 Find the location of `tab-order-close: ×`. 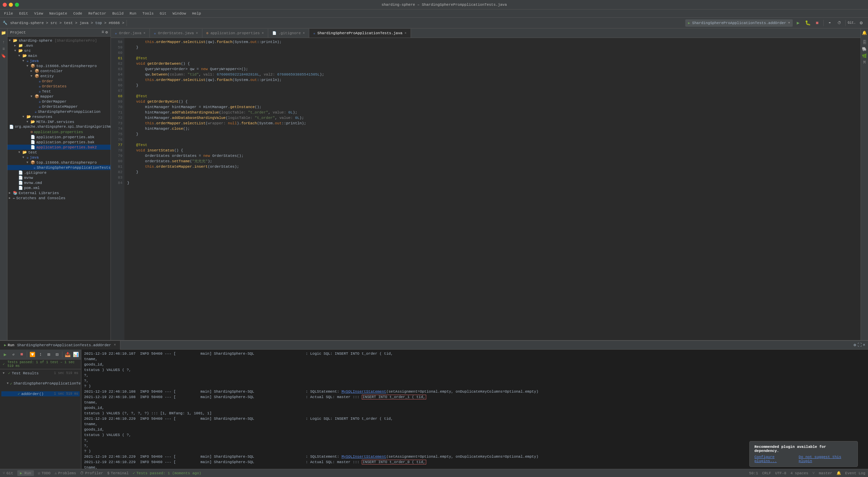

tab-order-close: × is located at coordinates (144, 33).